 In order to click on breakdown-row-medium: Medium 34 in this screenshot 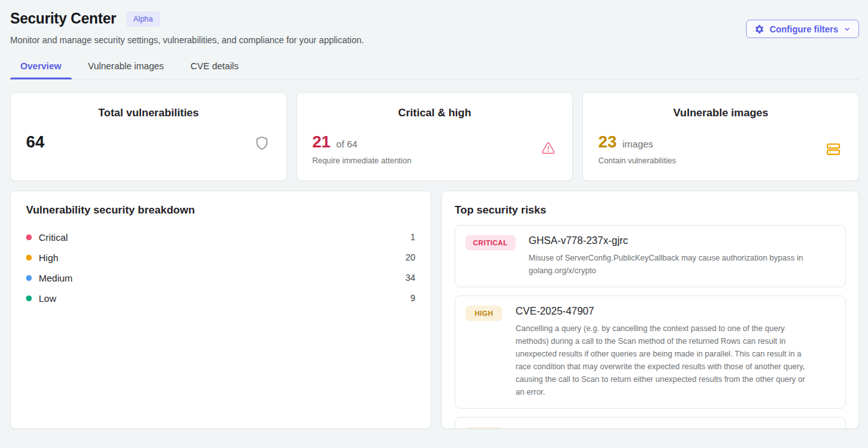, I will do `click(221, 278)`.